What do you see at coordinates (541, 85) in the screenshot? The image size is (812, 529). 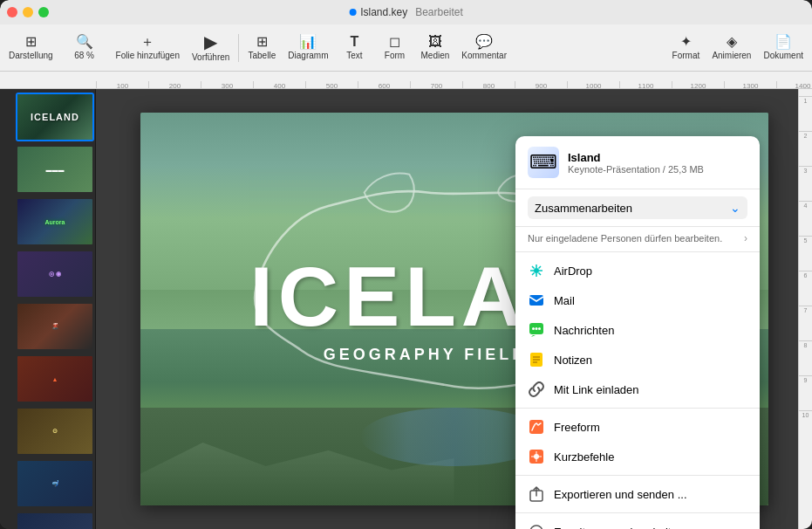 I see `ruler-mark: 900` at bounding box center [541, 85].